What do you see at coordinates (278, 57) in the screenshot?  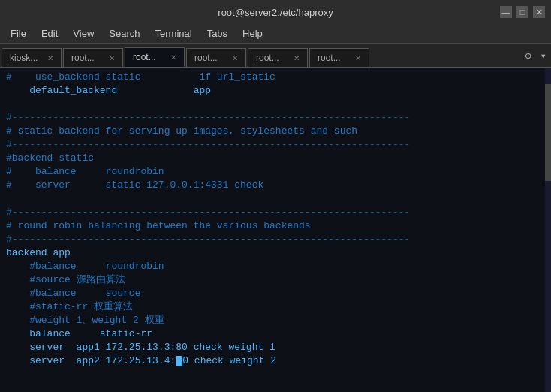 I see `tab-4: root... ✕` at bounding box center [278, 57].